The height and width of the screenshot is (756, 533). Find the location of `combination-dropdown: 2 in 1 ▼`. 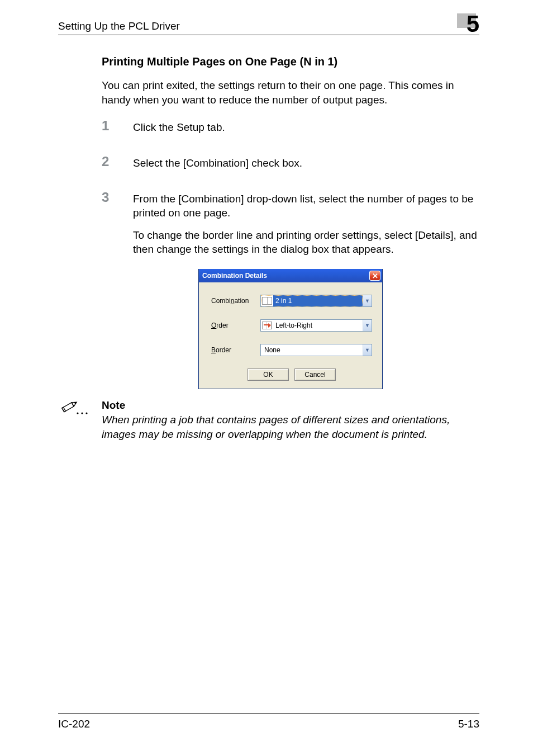

combination-dropdown: 2 in 1 ▼ is located at coordinates (316, 301).